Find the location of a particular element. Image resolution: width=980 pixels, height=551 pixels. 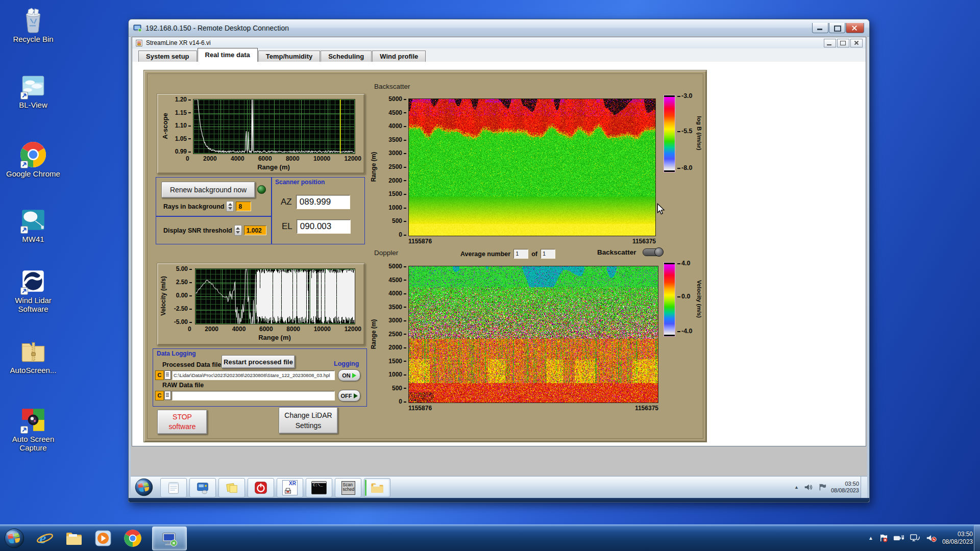

snr-value-field: 1.002 is located at coordinates (255, 231).